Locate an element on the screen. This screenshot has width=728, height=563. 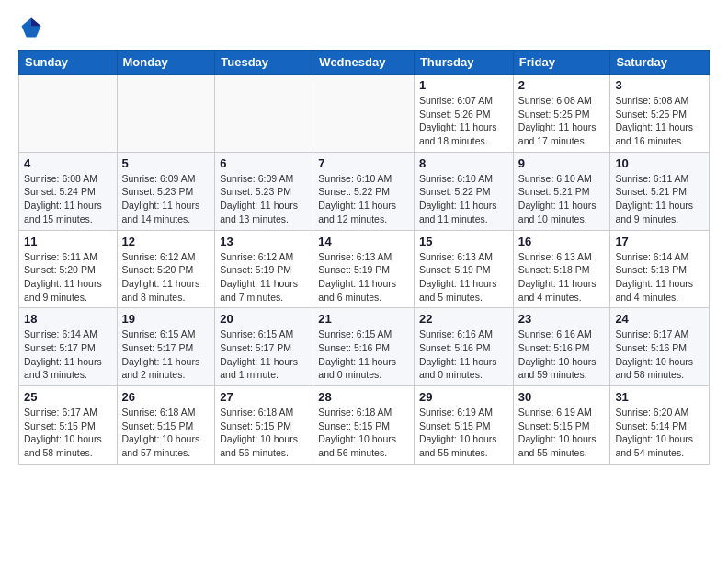
day-number: 2 is located at coordinates (563, 85).